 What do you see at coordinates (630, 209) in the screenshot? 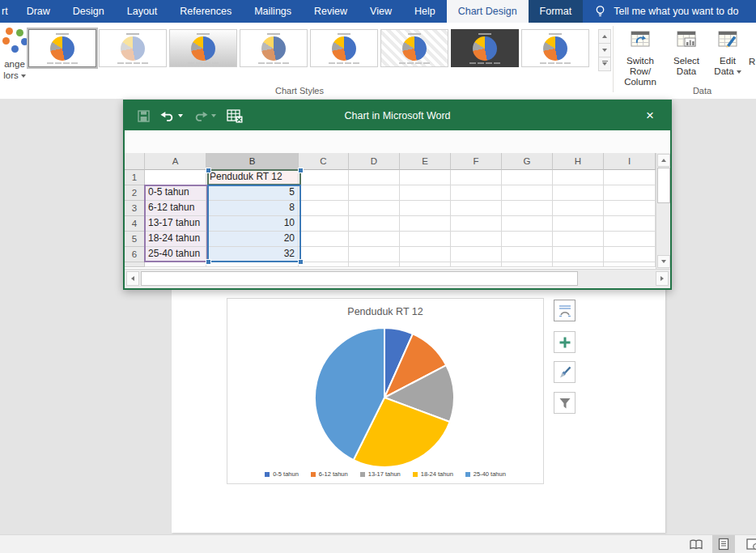
I see `cell-I3` at bounding box center [630, 209].